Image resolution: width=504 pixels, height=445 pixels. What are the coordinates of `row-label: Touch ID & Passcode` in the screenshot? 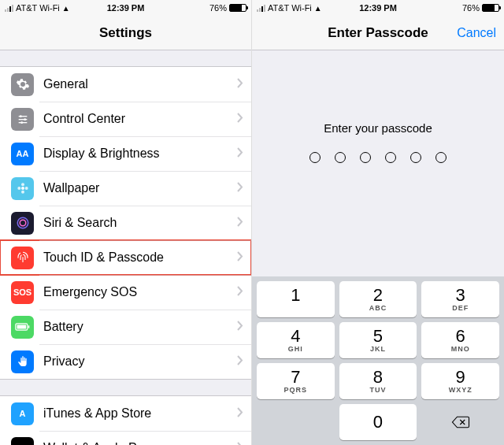 It's located at (140, 258).